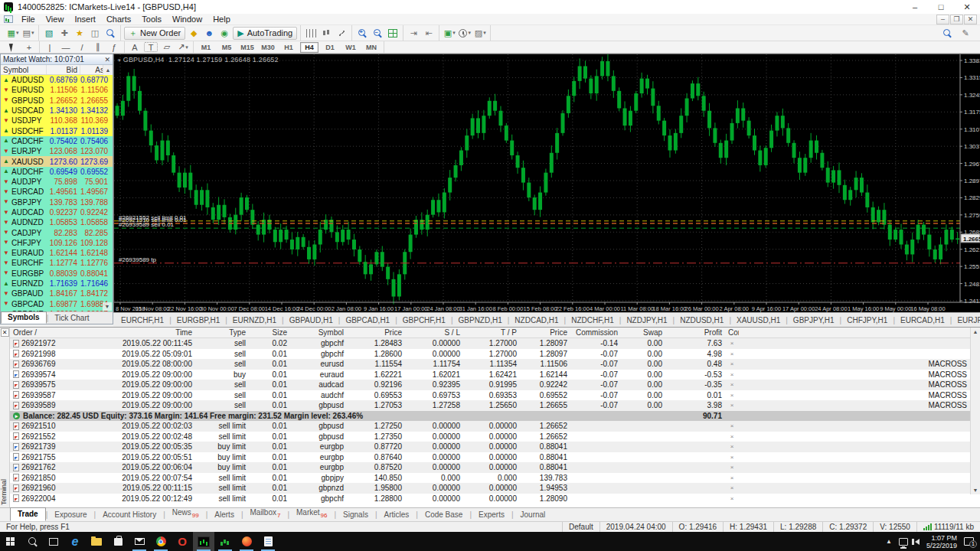 The width and height of the screenshot is (980, 551). Describe the element at coordinates (915, 7) in the screenshot. I see `minimize-button: –` at that location.